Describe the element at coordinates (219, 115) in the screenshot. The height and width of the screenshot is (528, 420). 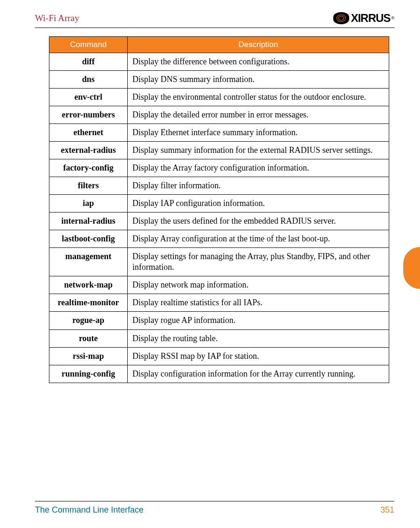
I see `table-row: error-numbersDisplay the detailed error …` at that location.